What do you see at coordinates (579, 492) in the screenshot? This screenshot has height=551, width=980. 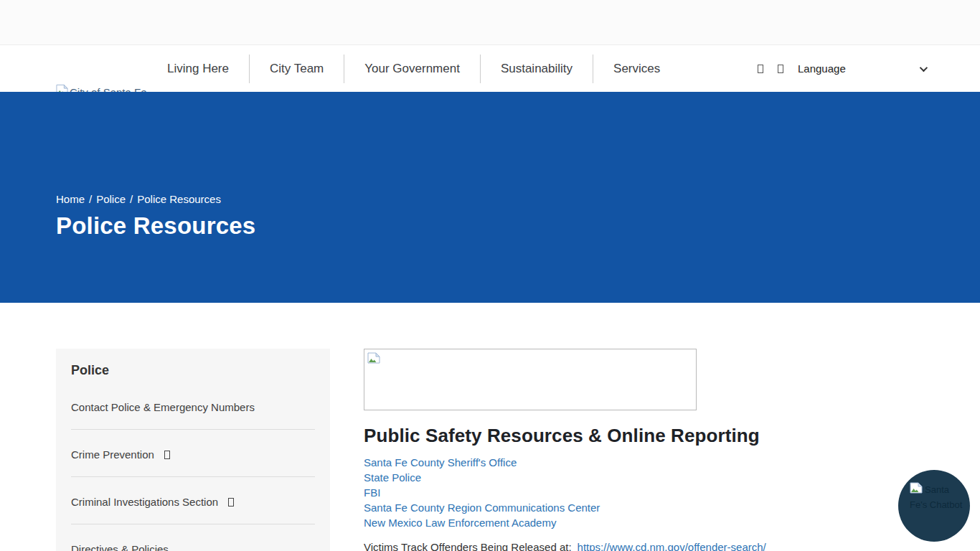 I see `resource-link-list: Santa Fe County Sheriff's Office State P…` at bounding box center [579, 492].